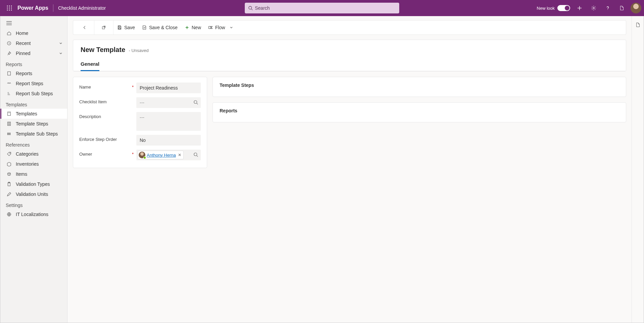  Describe the element at coordinates (34, 184) in the screenshot. I see `nav-validation-types: Validation Types` at that location.